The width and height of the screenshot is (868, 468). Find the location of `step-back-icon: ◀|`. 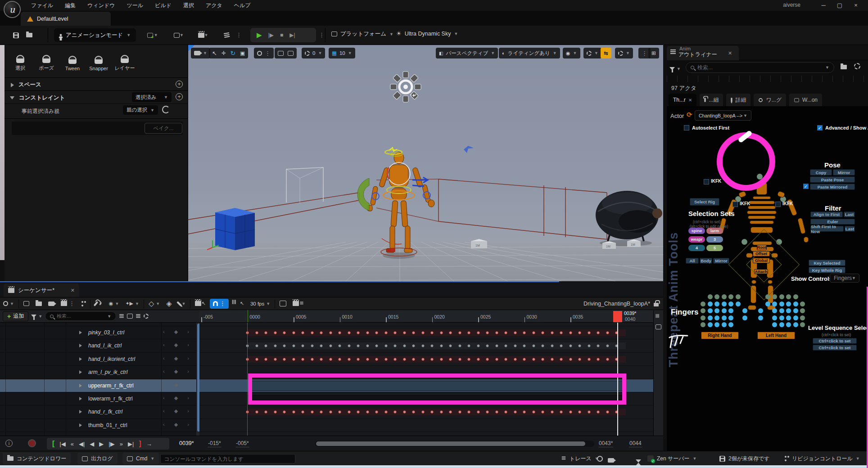

step-back-icon: ◀| is located at coordinates (82, 444).